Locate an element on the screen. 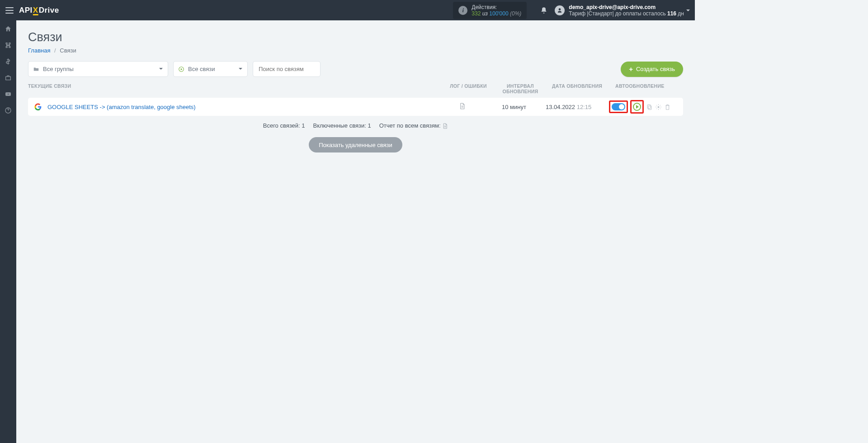 Image resolution: width=868 pixels, height=443 pixels. connections-icon is located at coordinates (8, 45).